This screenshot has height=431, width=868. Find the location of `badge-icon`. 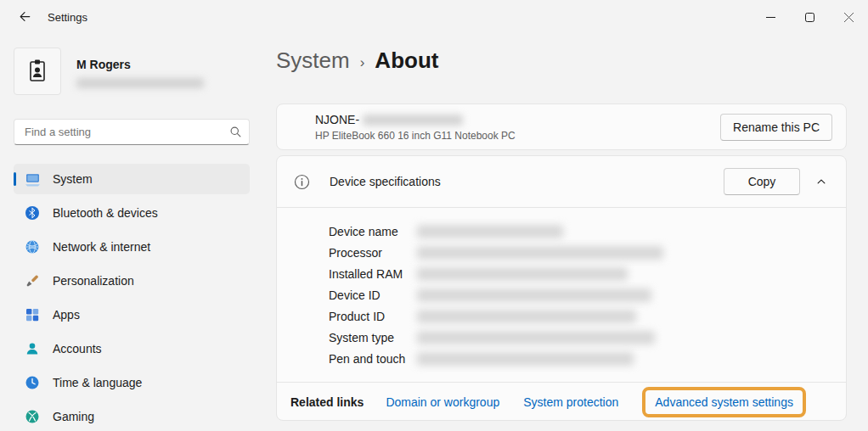

badge-icon is located at coordinates (37, 71).